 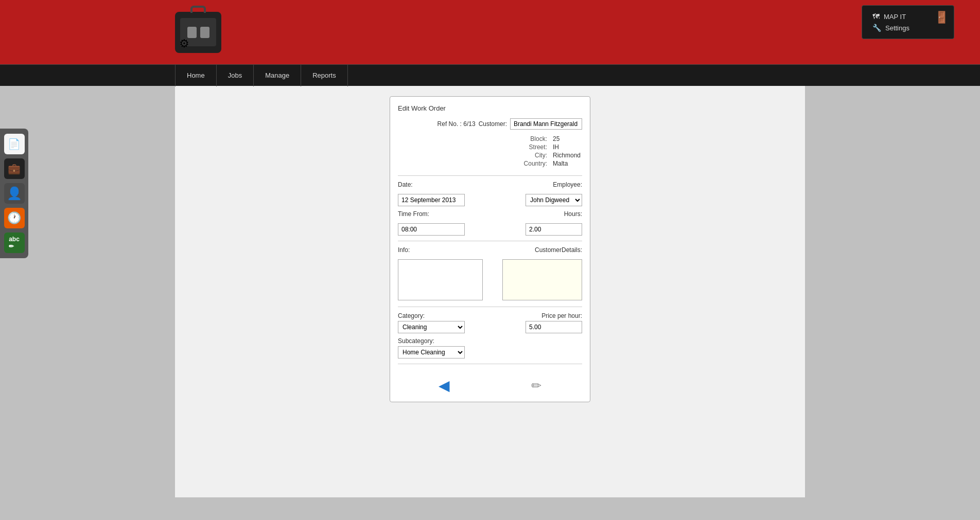 What do you see at coordinates (554, 200) in the screenshot?
I see `employee-dropdown: John DigweedJane SmithBob Jones` at bounding box center [554, 200].